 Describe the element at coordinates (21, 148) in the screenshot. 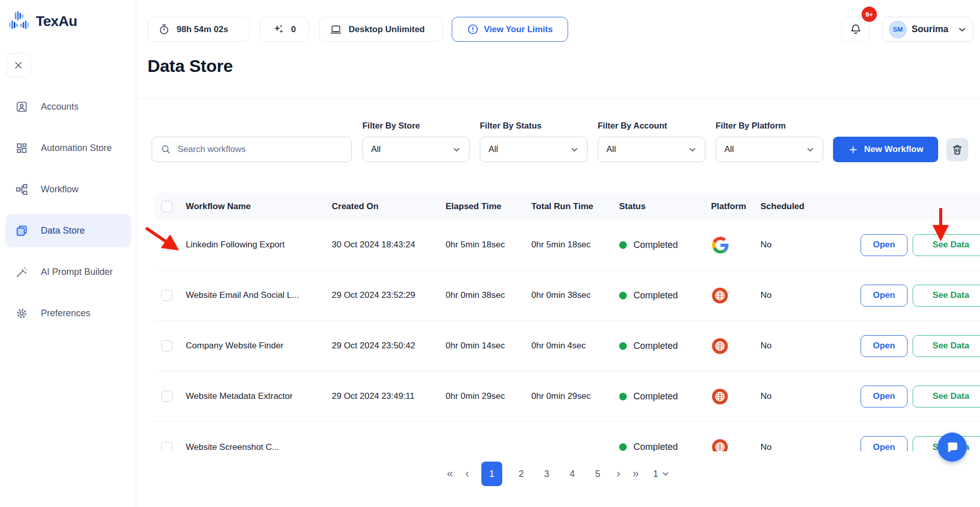

I see `automation-store-icon` at that location.